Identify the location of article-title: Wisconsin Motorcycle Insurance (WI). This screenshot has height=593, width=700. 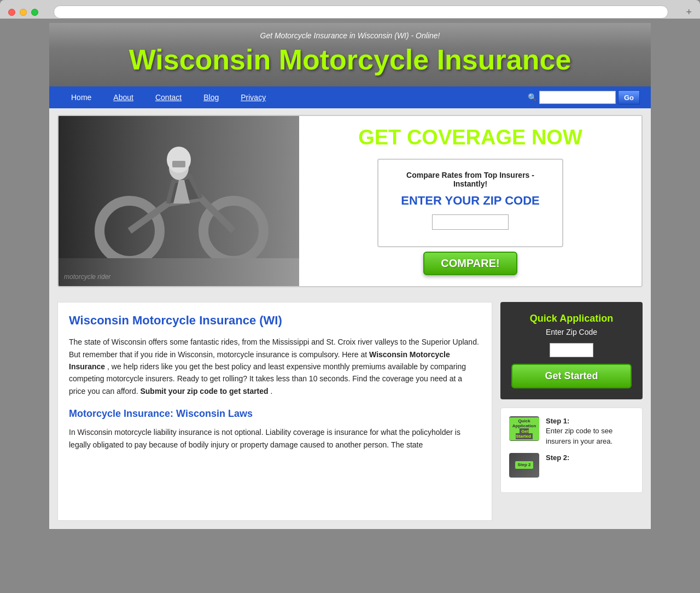
(275, 321).